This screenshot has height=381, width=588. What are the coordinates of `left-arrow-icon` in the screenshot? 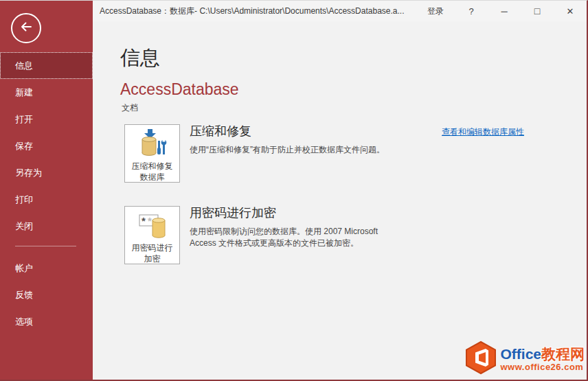 It's located at (26, 28).